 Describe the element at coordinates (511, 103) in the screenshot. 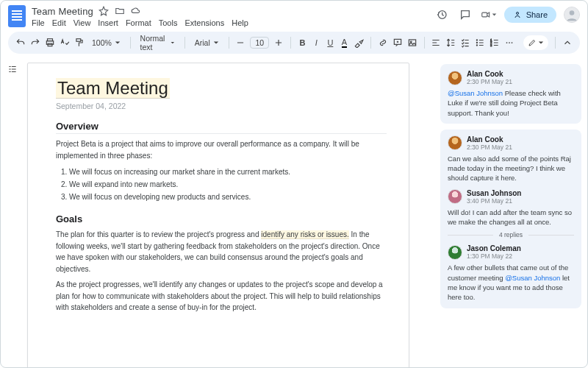

I see `comment-body: @Susan Johnson Please check with Luke if…` at that location.